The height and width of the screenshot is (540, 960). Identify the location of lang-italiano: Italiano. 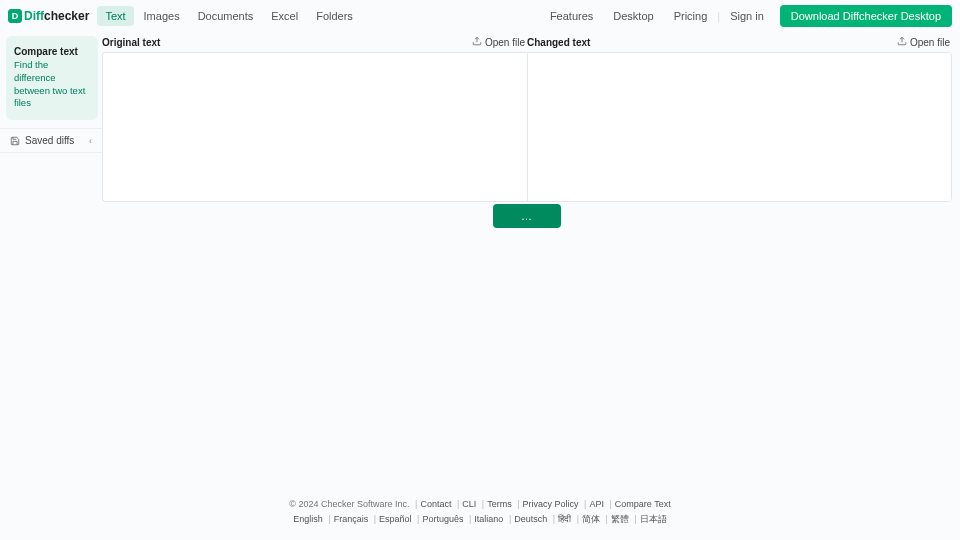
(488, 519).